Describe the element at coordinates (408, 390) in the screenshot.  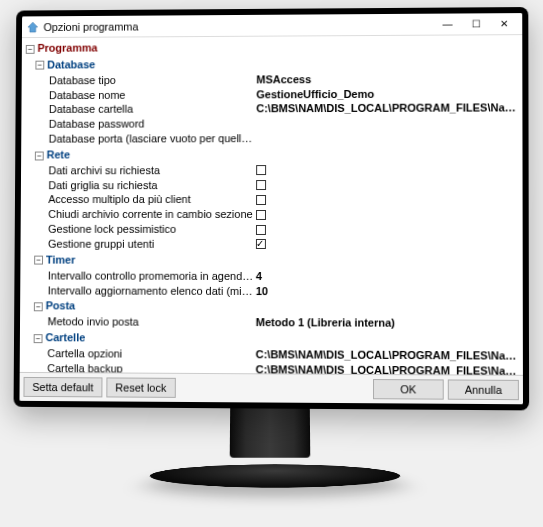
I see `ok-button: OK` at that location.